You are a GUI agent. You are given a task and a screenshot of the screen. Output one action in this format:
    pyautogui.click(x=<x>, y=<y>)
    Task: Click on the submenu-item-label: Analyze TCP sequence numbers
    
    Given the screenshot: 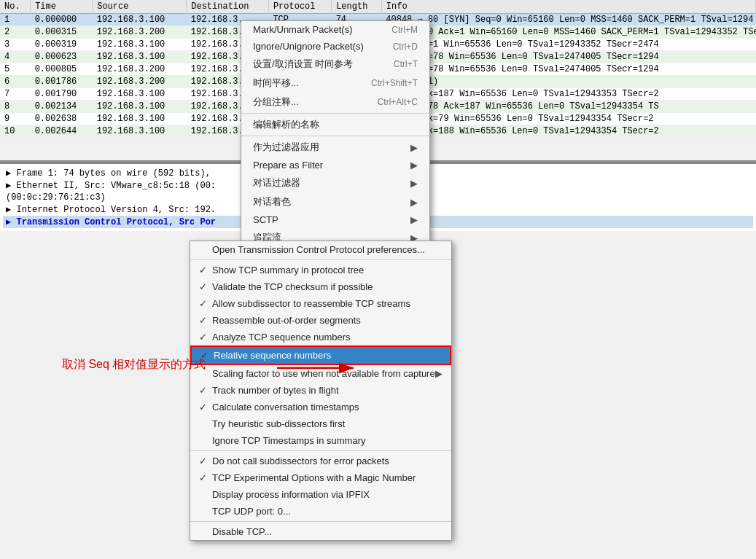 What is the action you would take?
    pyautogui.click(x=281, y=337)
    